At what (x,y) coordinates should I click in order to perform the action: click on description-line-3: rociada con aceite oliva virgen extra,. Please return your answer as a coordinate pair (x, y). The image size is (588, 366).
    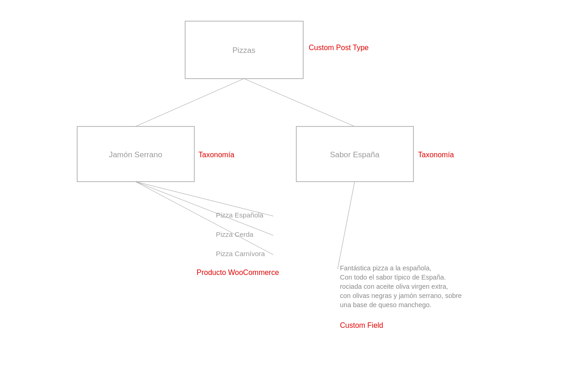
    Looking at the image, I should click on (394, 286).